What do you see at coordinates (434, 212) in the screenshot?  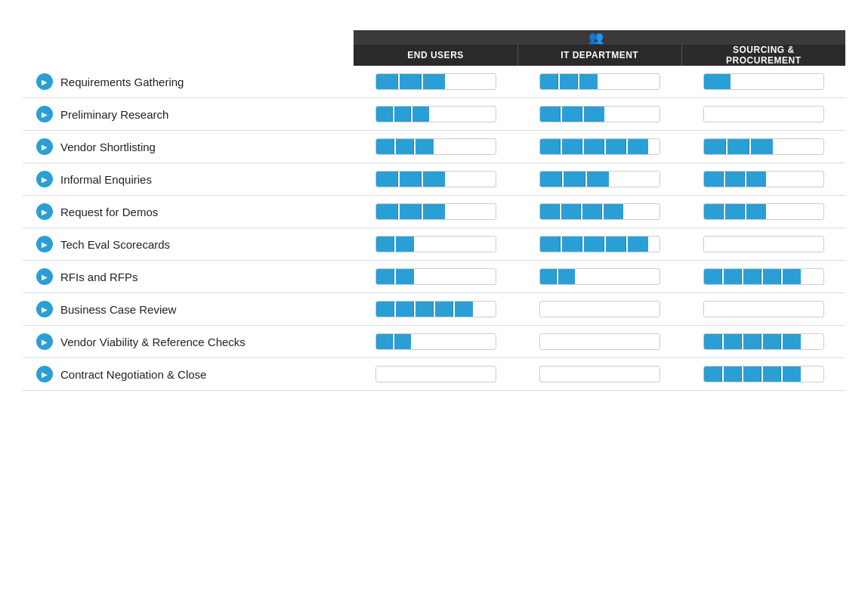 I see `table-row: ▶Request for Demos` at bounding box center [434, 212].